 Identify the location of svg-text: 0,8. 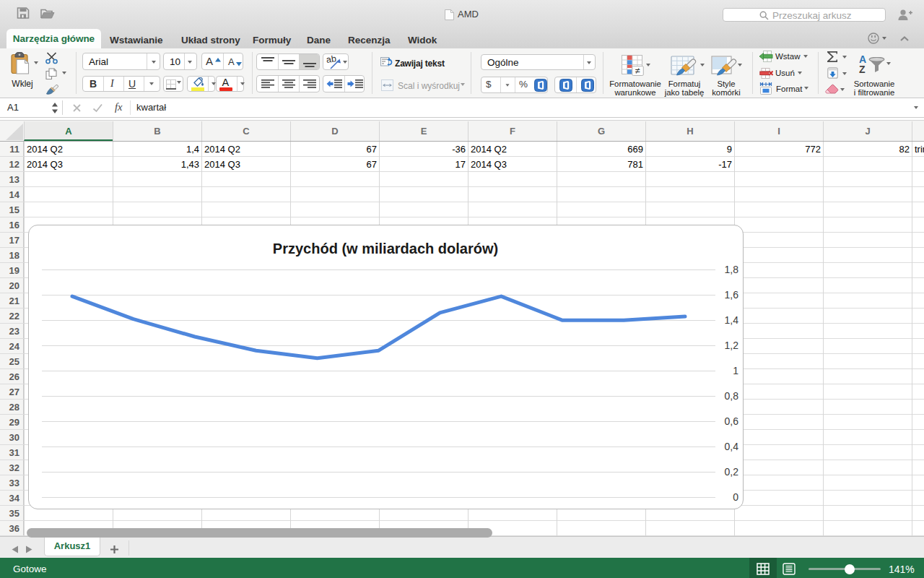
(732, 396).